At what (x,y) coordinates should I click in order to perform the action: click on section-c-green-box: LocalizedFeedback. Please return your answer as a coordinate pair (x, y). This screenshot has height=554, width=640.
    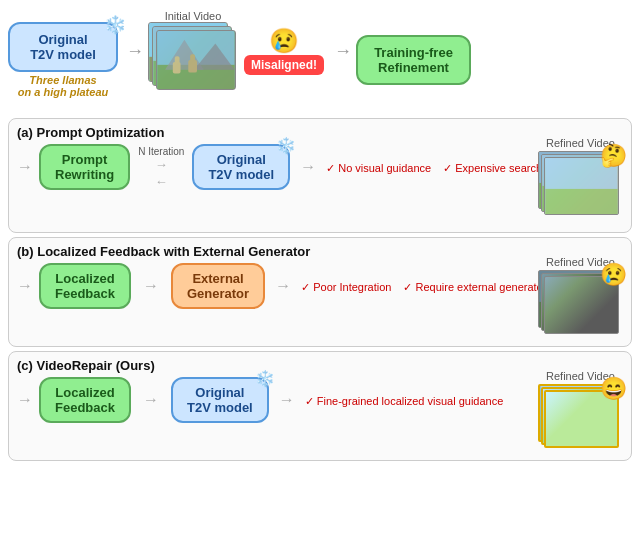
    Looking at the image, I should click on (85, 400).